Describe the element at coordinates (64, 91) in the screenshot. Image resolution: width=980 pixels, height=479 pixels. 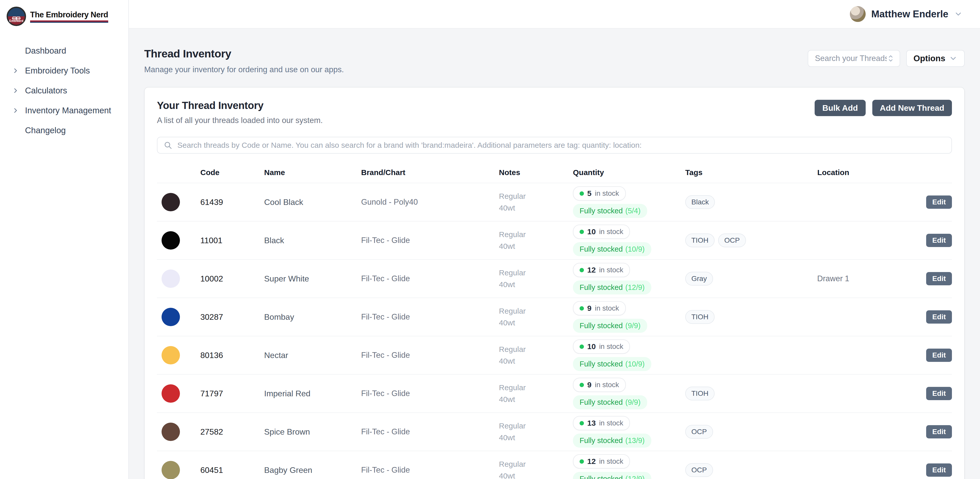
I see `sidebar-item-calculators: Calculators` at that location.